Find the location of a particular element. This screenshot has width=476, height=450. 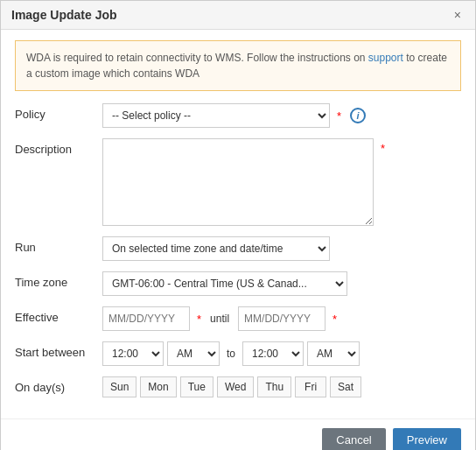

timezone-label: Time zone is located at coordinates (59, 280).